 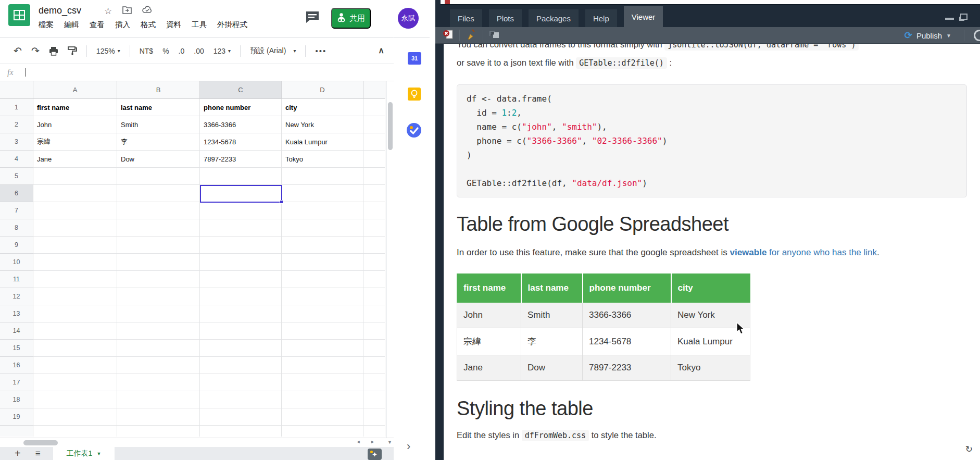 What do you see at coordinates (158, 125) in the screenshot?
I see `cell-B2: Smith` at bounding box center [158, 125].